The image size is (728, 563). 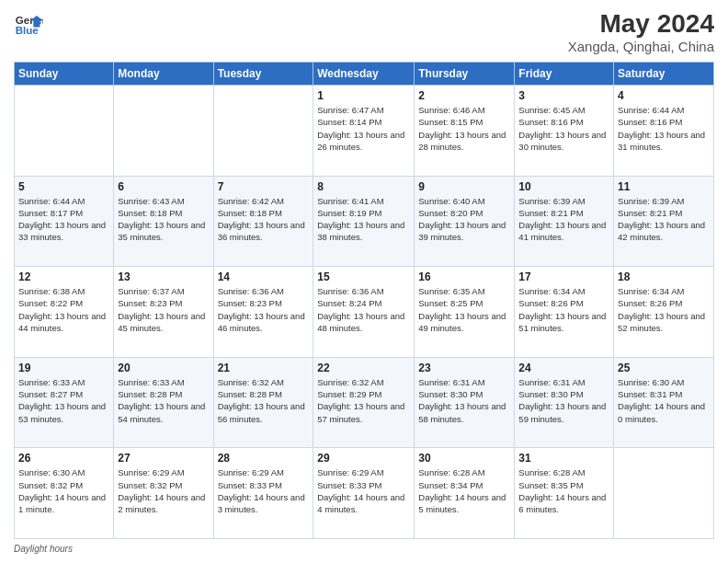 What do you see at coordinates (64, 368) in the screenshot?
I see `day-number: 19` at bounding box center [64, 368].